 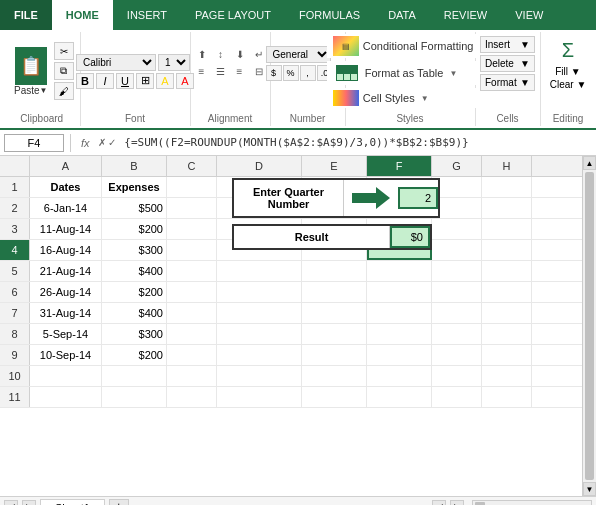 I want to click on cell-f5, so click(x=400, y=271).